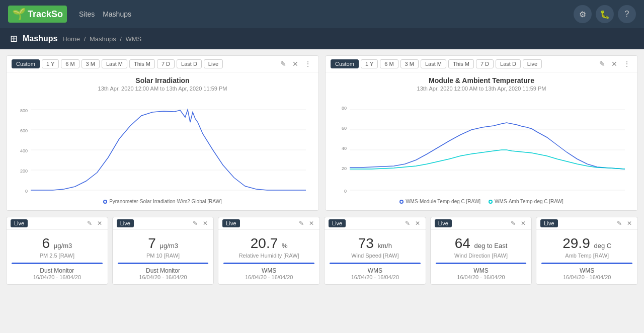 The image size is (644, 333). What do you see at coordinates (57, 271) in the screenshot?
I see `tile0-source: Dust Monitor` at bounding box center [57, 271].